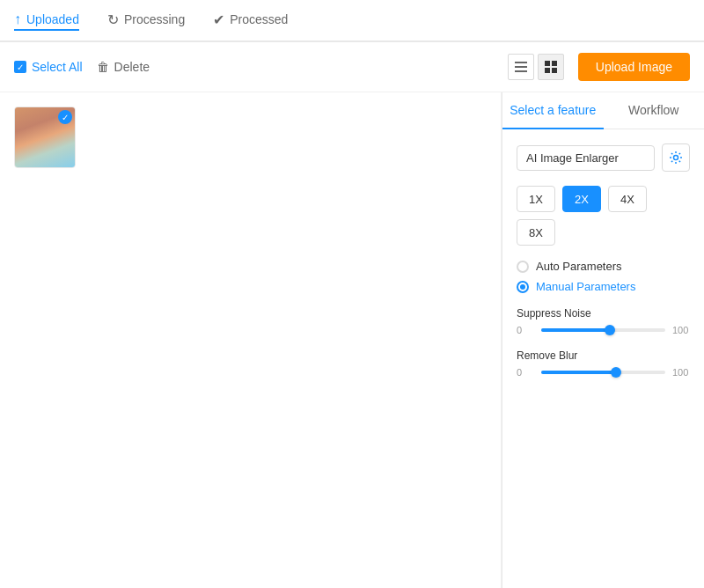 The width and height of the screenshot is (704, 588). What do you see at coordinates (218, 19) in the screenshot?
I see `processed-icon: ✔` at bounding box center [218, 19].